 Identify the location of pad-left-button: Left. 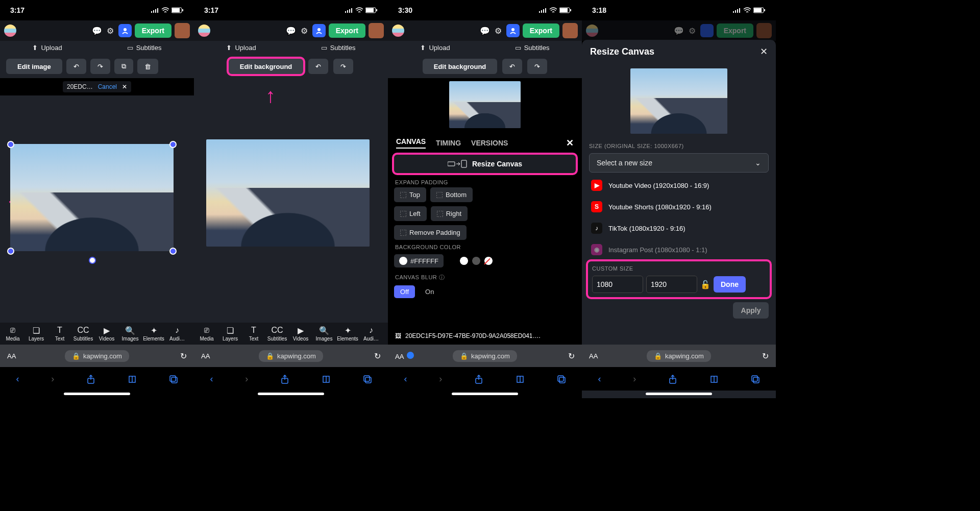
(410, 213).